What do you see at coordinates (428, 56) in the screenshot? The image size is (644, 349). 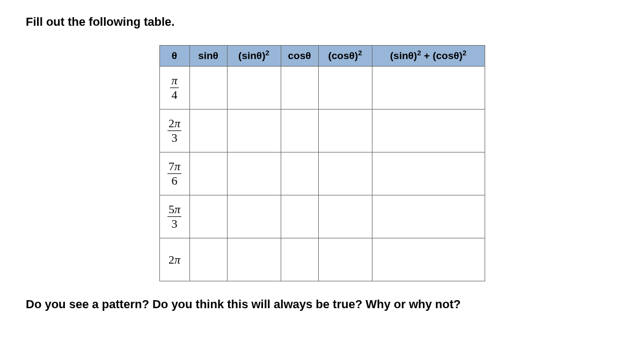 I see `header-sum: (sinθ)2 + (cosθ)2` at bounding box center [428, 56].